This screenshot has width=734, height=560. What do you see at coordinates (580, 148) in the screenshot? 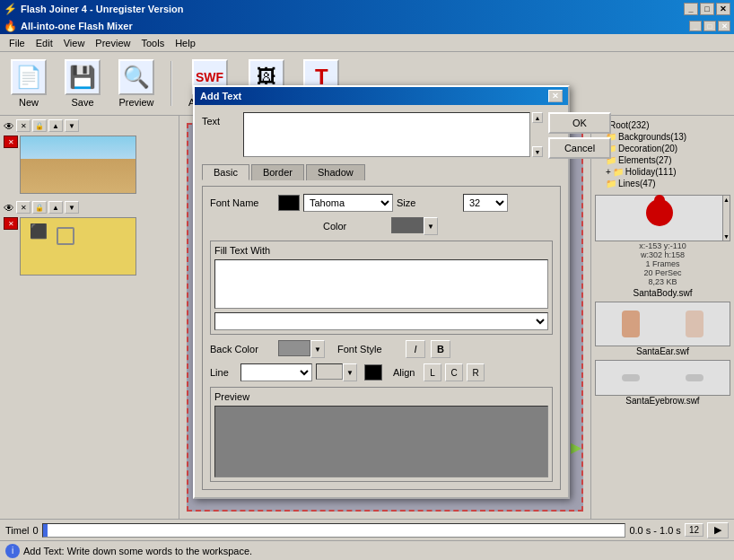
I see `cancel-button: Cancel` at bounding box center [580, 148].